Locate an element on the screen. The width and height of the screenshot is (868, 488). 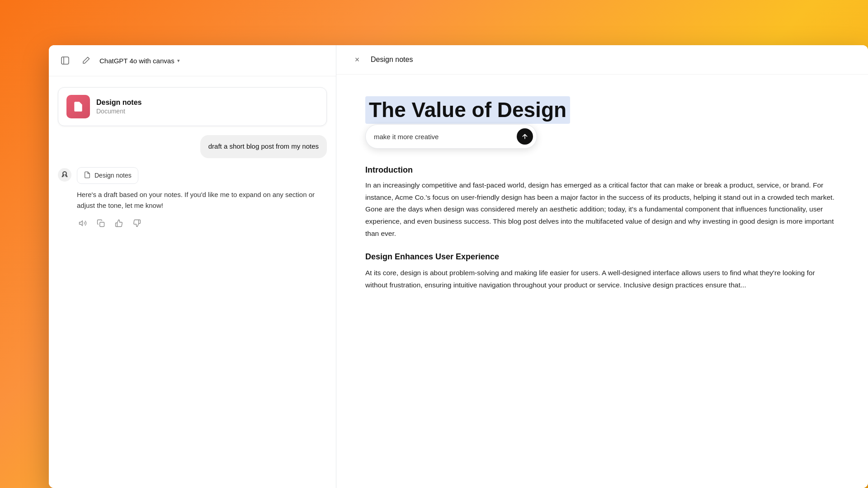
close-button: × is located at coordinates (357, 60).